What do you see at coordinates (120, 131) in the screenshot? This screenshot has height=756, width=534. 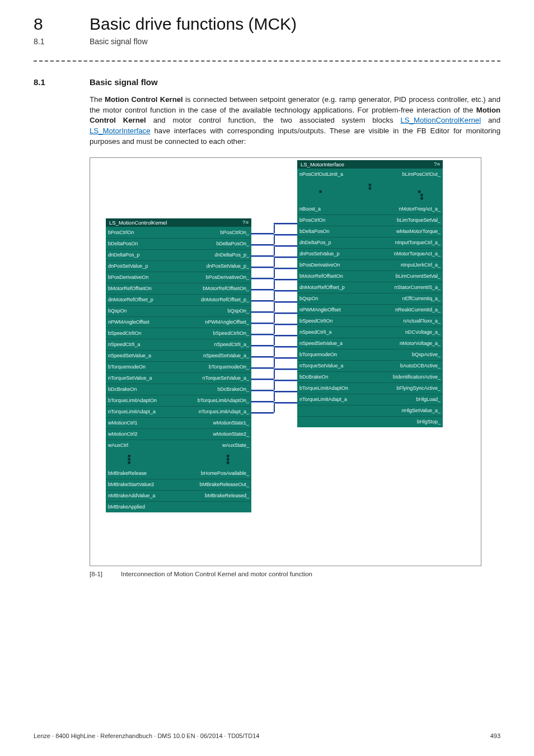 I see `link-motorinterface: LS_MotorInterface` at bounding box center [120, 131].